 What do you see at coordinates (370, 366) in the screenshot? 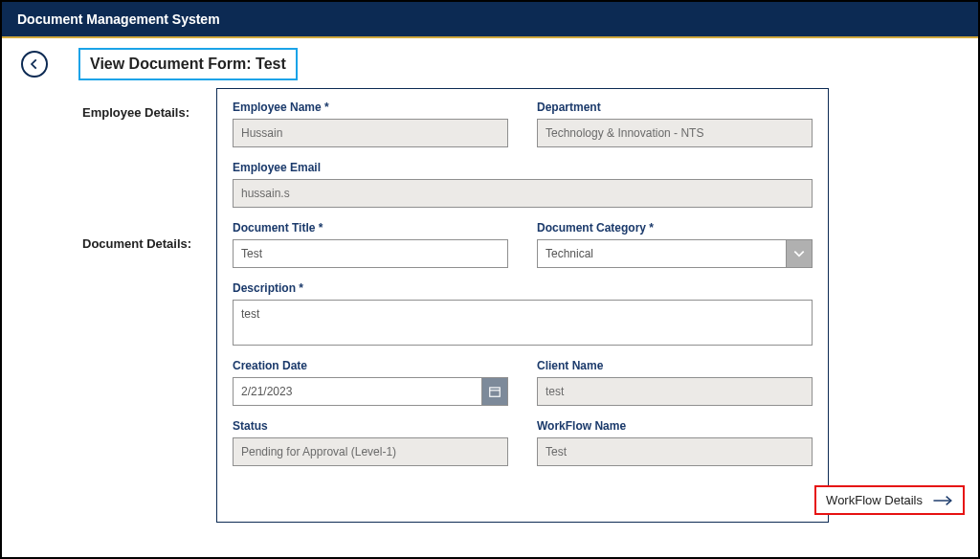
I see `creation-date-label: Creation Date` at bounding box center [370, 366].